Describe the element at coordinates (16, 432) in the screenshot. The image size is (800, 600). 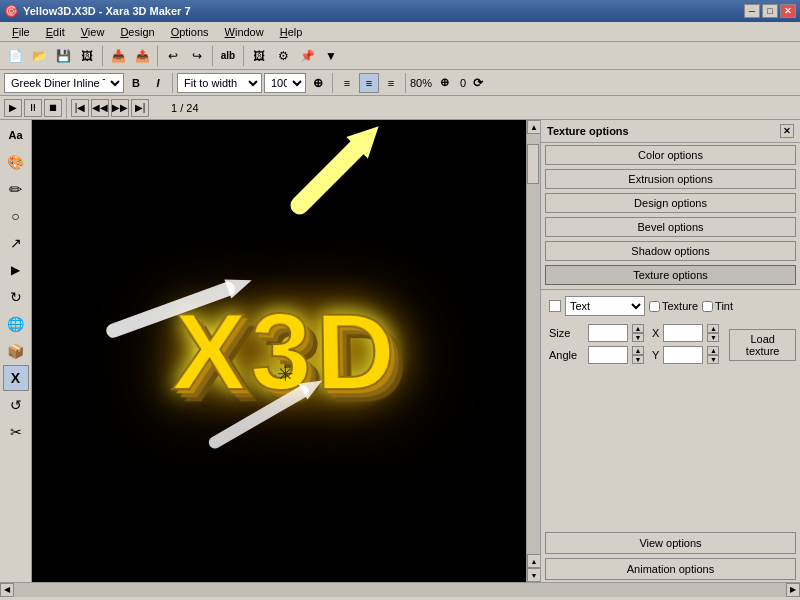
I see `cut-tool-button: ✂` at that location.